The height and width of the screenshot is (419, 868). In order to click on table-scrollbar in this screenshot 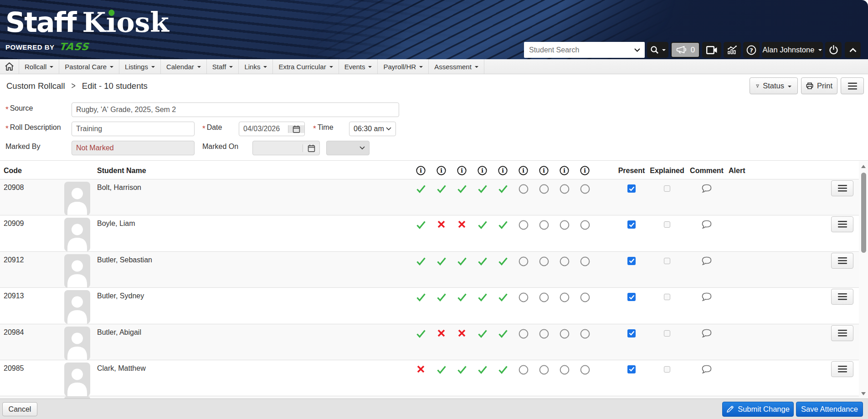, I will do `click(863, 280)`.